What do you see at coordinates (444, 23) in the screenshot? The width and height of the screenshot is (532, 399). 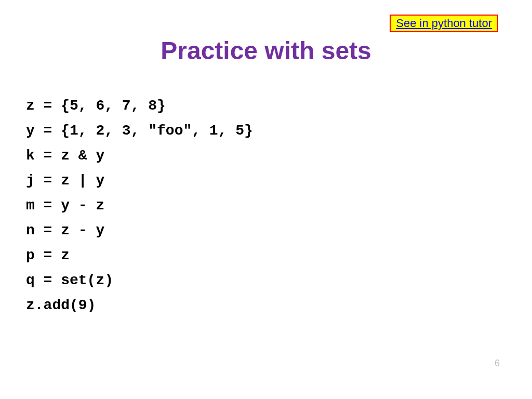 I see `python-tutor-link-box: See in python tutor` at bounding box center [444, 23].